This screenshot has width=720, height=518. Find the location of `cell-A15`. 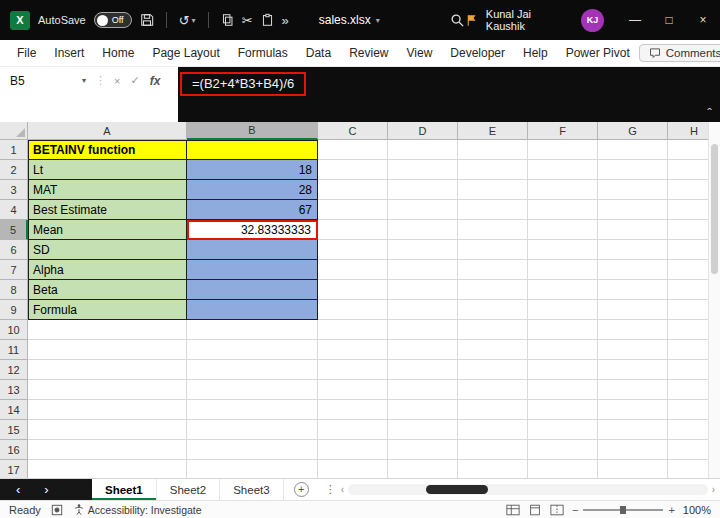

cell-A15 is located at coordinates (108, 430).